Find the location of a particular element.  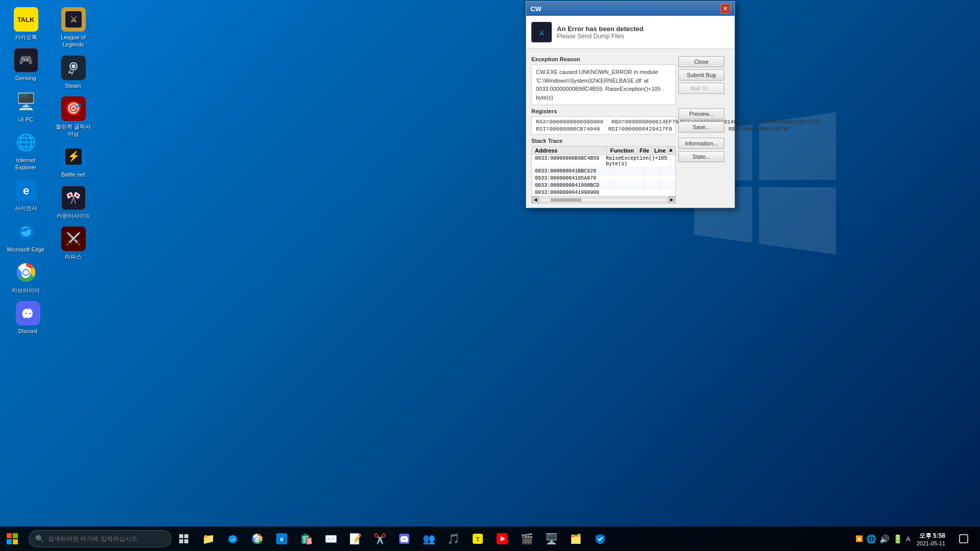

notification-center-button is located at coordinates (964, 539).